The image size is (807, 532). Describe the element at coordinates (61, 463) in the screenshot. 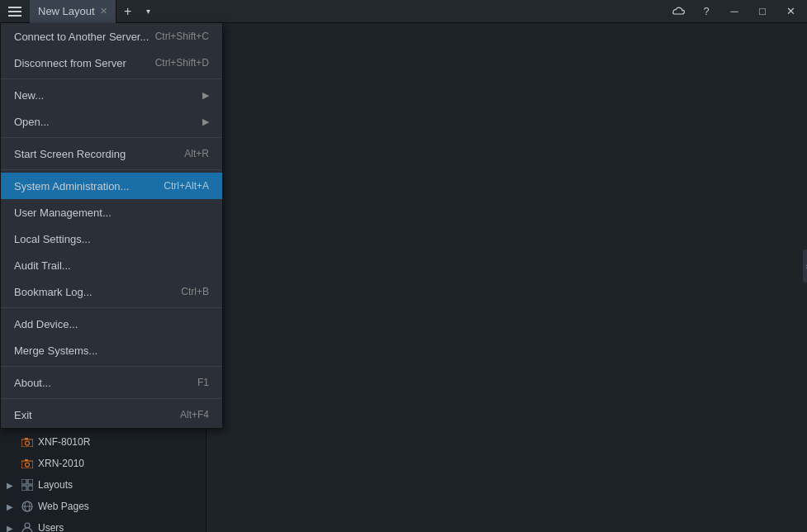

I see `camera-label: XRN-2010` at that location.